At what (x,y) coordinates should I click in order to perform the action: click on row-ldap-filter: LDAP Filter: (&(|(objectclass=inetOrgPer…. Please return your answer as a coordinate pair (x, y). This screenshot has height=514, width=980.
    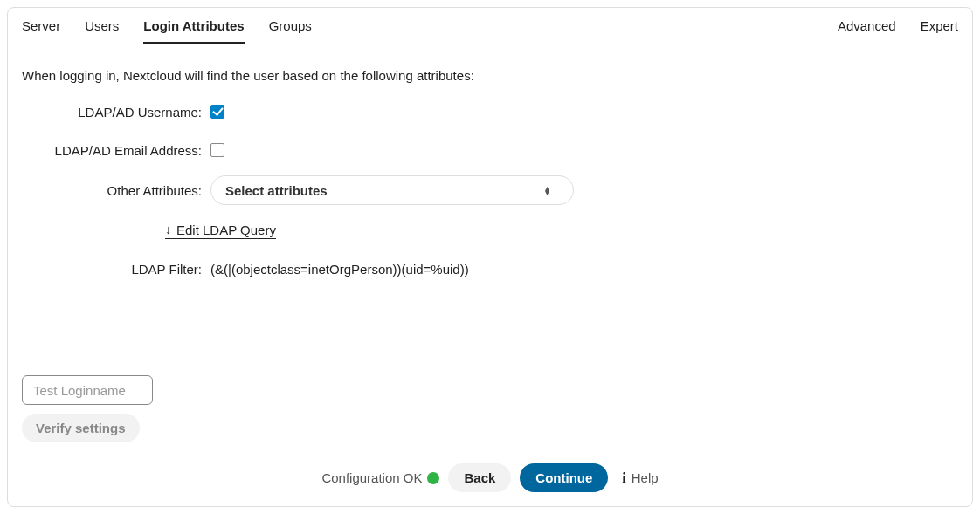
    Looking at the image, I should click on (490, 269).